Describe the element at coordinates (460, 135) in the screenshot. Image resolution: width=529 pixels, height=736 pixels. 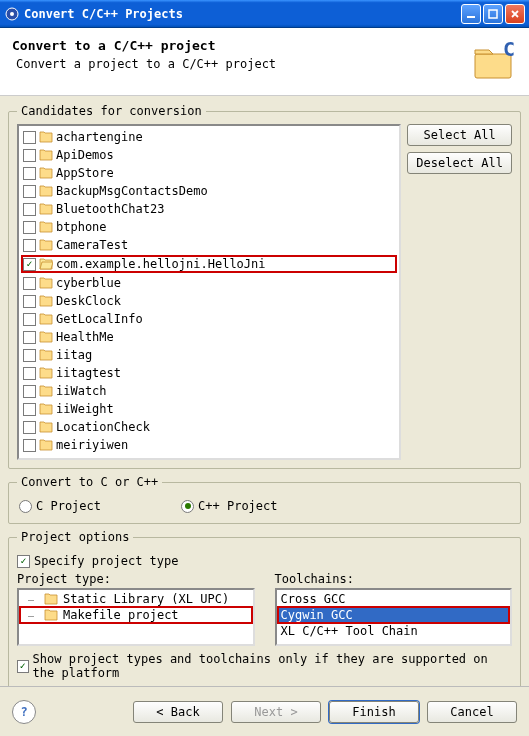
I see `select-all-button: Select All` at that location.